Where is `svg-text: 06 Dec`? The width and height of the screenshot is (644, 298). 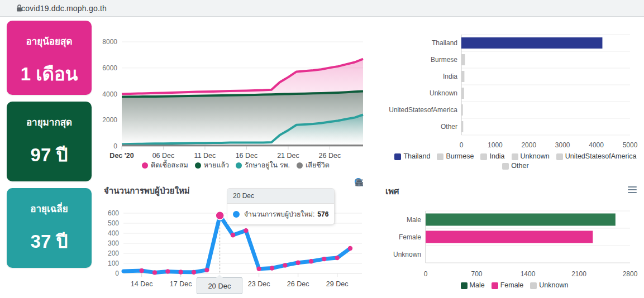
svg-text: 06 Dec is located at coordinates (164, 156).